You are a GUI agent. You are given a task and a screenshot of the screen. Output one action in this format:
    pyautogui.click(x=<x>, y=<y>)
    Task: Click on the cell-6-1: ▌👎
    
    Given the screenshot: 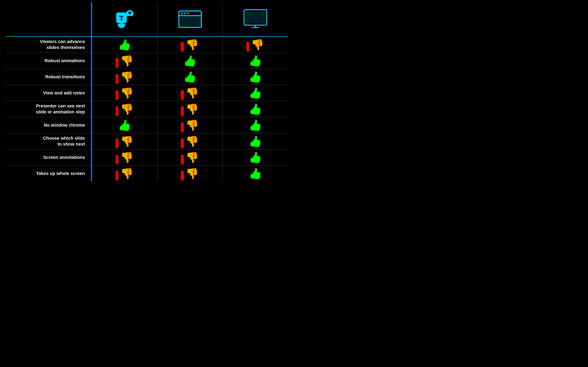 What is the action you would take?
    pyautogui.click(x=190, y=141)
    